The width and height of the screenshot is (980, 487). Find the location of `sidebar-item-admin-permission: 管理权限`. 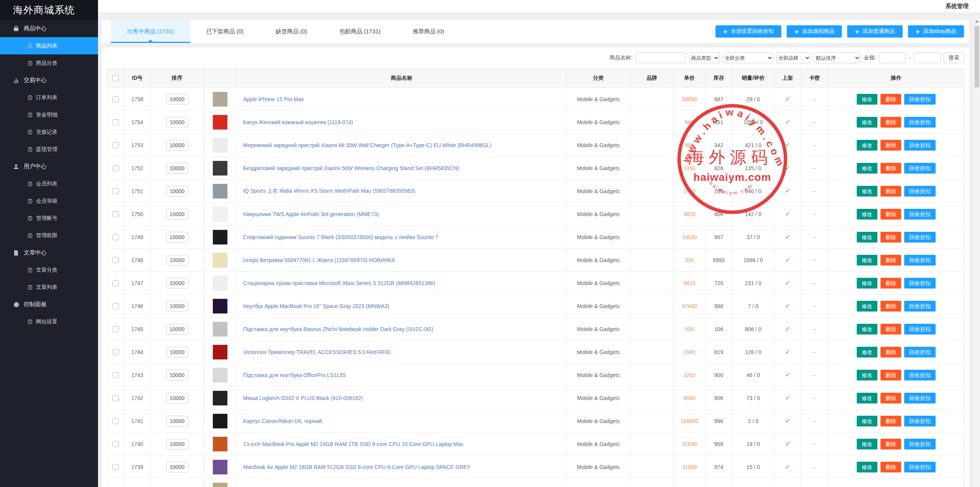

sidebar-item-admin-permission: 管理权限 is located at coordinates (49, 235).